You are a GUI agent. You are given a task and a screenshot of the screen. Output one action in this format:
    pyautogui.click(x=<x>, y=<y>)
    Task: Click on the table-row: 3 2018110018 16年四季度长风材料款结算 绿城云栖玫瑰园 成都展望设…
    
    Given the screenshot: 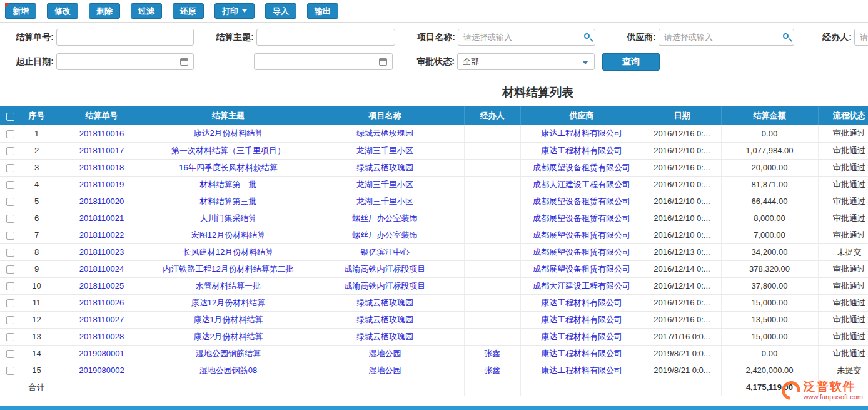 What is the action you would take?
    pyautogui.click(x=434, y=168)
    